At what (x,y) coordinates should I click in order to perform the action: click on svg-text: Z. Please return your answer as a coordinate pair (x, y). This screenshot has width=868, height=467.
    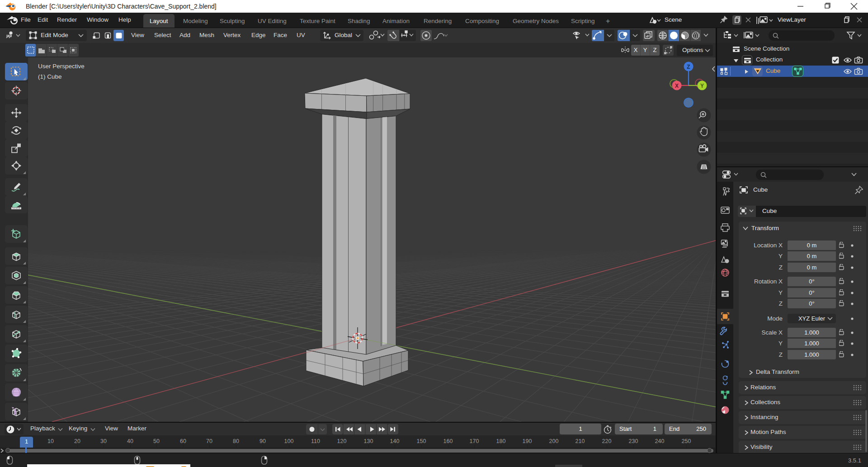
    Looking at the image, I should click on (688, 67).